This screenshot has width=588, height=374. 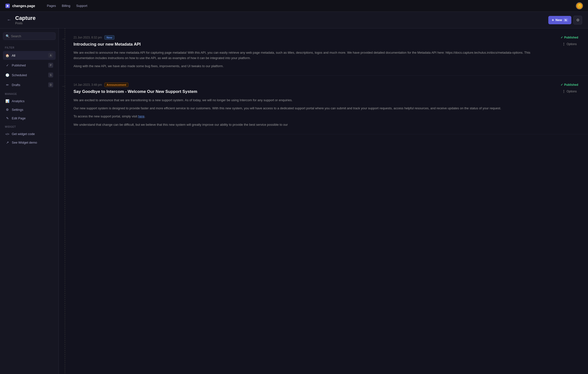 What do you see at coordinates (29, 75) in the screenshot?
I see `sidebar-item-scheduled: 🕐 Scheduled S` at bounding box center [29, 75].